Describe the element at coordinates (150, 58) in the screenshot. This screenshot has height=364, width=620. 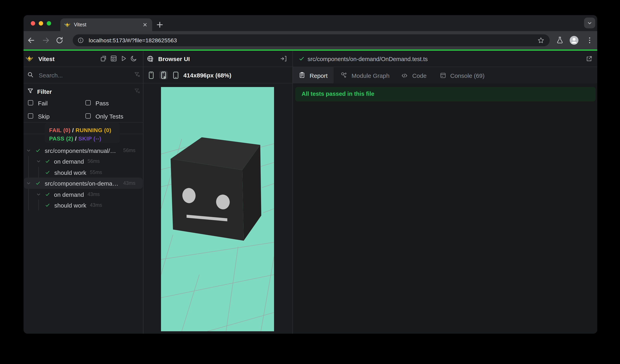
I see `globe-icon` at that location.